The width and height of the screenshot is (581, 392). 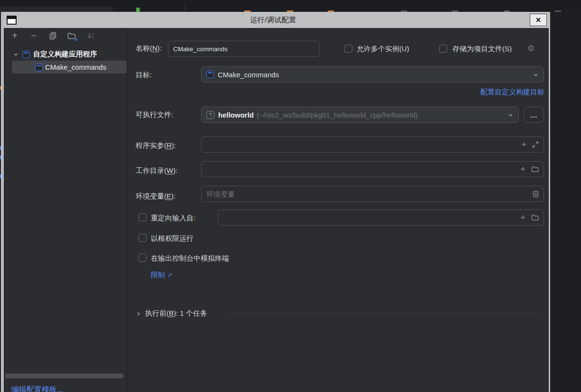 I want to click on store-as-project-file-checkbox, so click(x=443, y=48).